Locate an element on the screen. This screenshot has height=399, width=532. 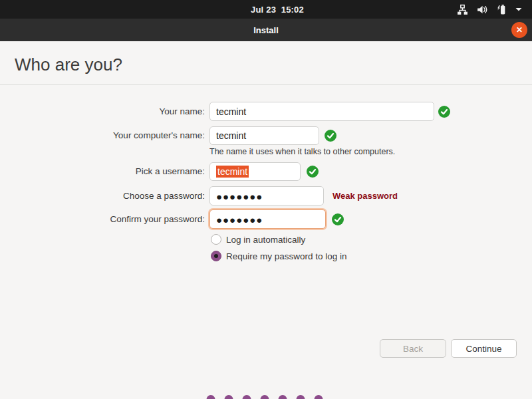
network-wired-icon is located at coordinates (463, 9).